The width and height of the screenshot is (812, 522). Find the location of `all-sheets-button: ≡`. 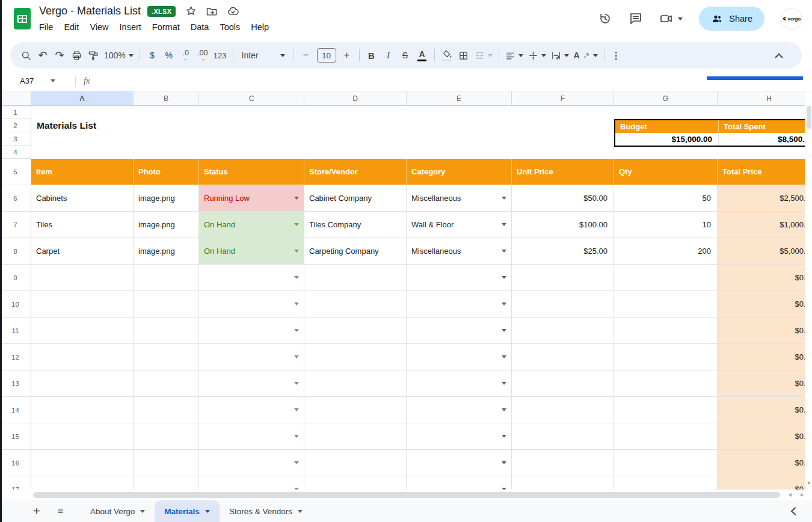

all-sheets-button: ≡ is located at coordinates (60, 511).